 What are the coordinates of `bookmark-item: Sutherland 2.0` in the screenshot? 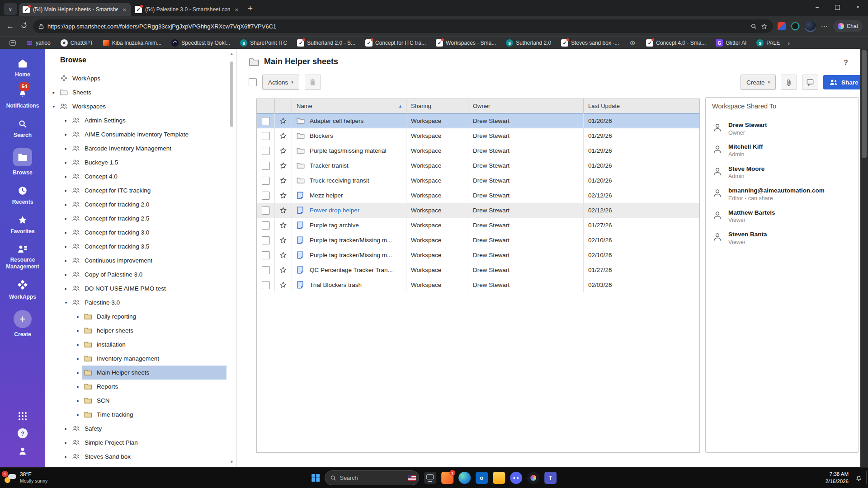 It's located at (528, 43).